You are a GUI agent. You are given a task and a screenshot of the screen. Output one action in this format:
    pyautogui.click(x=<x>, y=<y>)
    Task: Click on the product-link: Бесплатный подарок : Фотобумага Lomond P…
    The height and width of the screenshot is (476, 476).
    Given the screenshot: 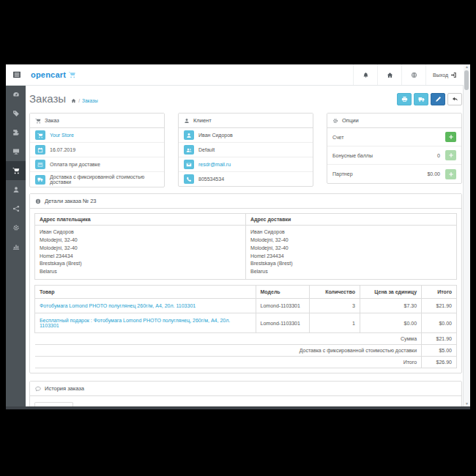 What is the action you would take?
    pyautogui.click(x=135, y=323)
    